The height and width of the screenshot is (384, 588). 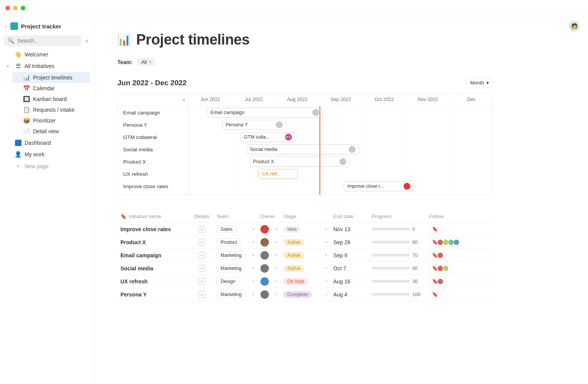 I want to click on table-row: Social media≡Marketing▾▾Active▾Oct 780🔖, so click(x=305, y=268).